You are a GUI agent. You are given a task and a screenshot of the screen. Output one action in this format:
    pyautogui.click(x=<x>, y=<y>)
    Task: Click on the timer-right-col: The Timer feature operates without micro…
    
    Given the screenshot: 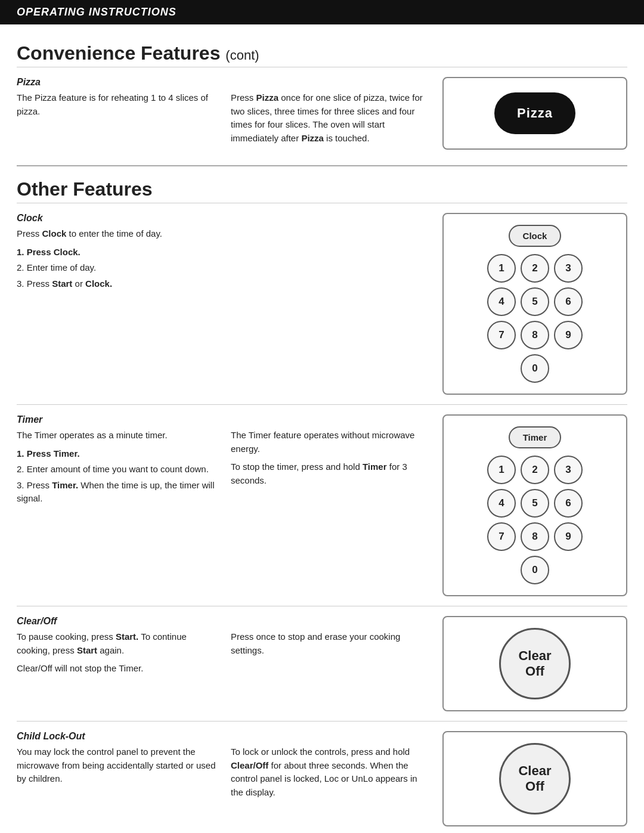 What is the action you would take?
    pyautogui.click(x=330, y=470)
    